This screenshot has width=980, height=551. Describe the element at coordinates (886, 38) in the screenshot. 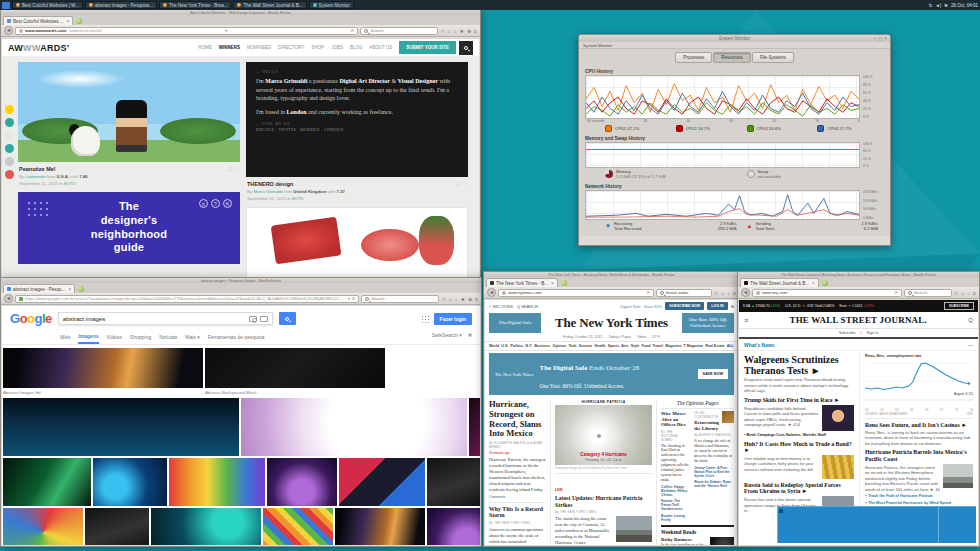

I see `close-icon: ×` at that location.